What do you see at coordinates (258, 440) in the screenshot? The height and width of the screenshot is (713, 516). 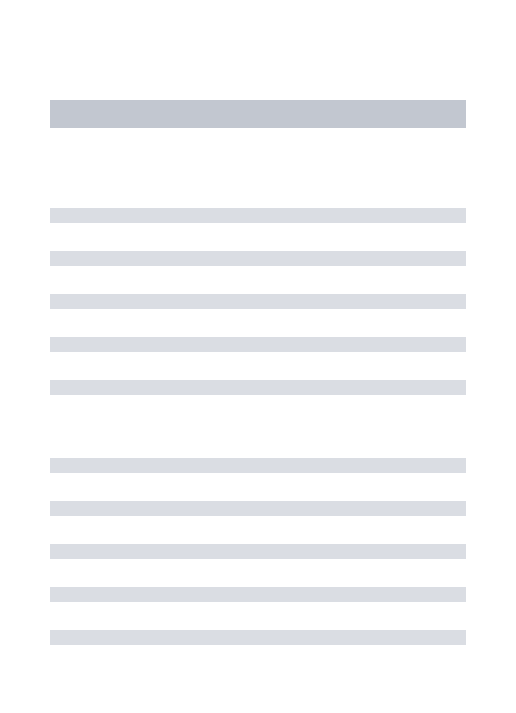 I see `paragraph-gap` at bounding box center [258, 440].